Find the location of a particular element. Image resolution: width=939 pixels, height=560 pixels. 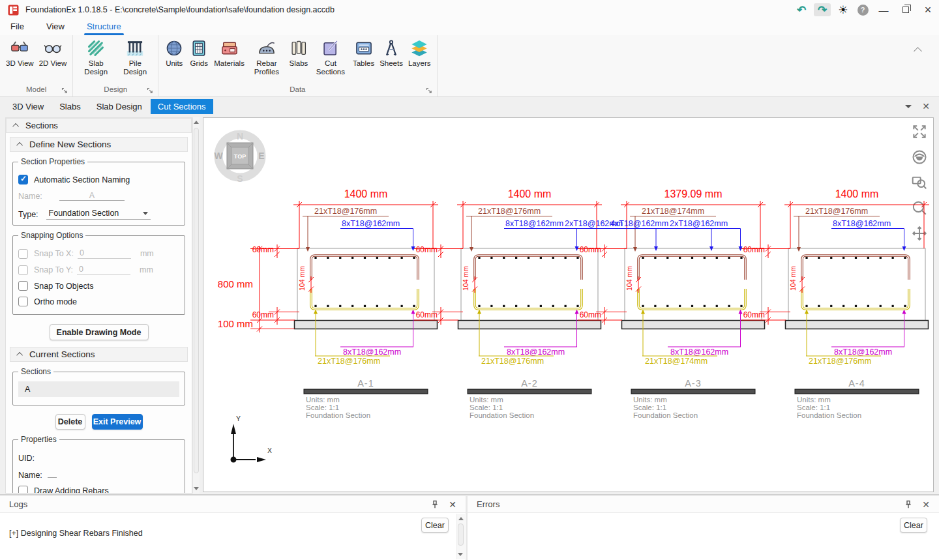

redo-icon: ↷ is located at coordinates (822, 10).